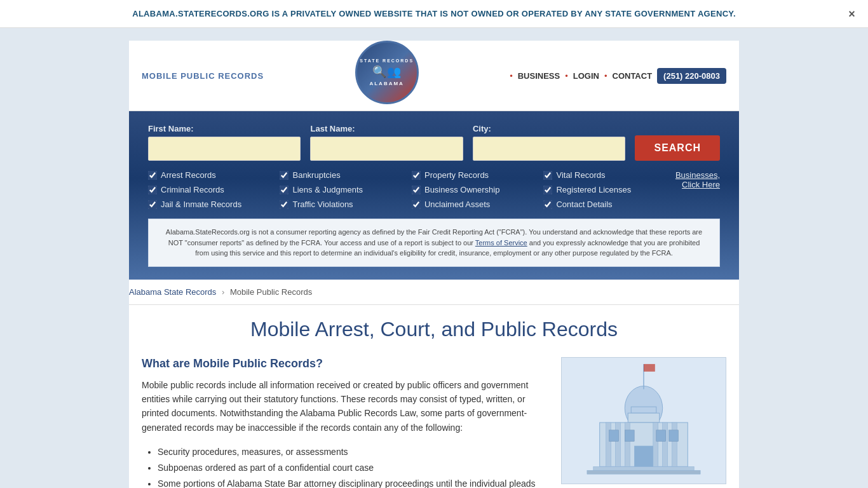  I want to click on checkbox-traffic-violations-input, so click(284, 205).